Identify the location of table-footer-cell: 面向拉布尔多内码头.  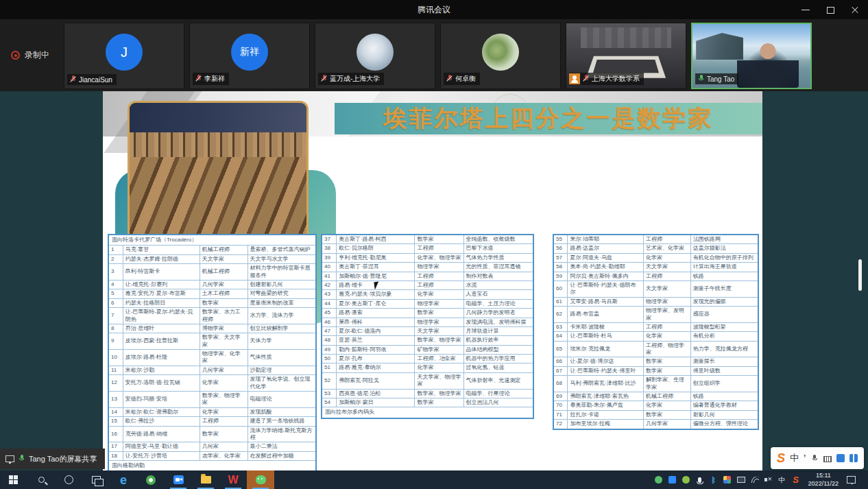
(428, 413).